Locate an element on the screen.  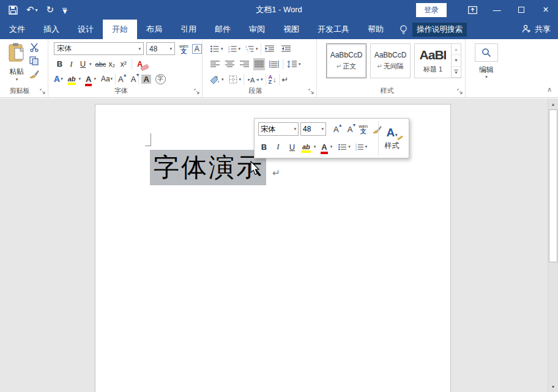
multilevel-dropdown-icon: ▾ is located at coordinates (257, 49).